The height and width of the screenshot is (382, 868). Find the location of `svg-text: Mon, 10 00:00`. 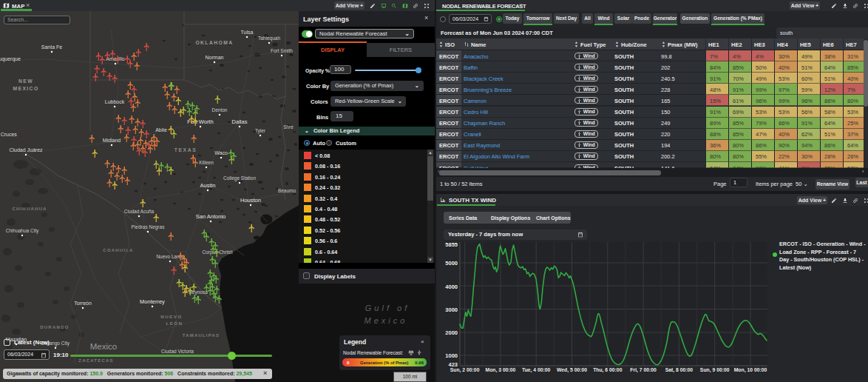

svg-text: Mon, 10 00:00 is located at coordinates (751, 370).